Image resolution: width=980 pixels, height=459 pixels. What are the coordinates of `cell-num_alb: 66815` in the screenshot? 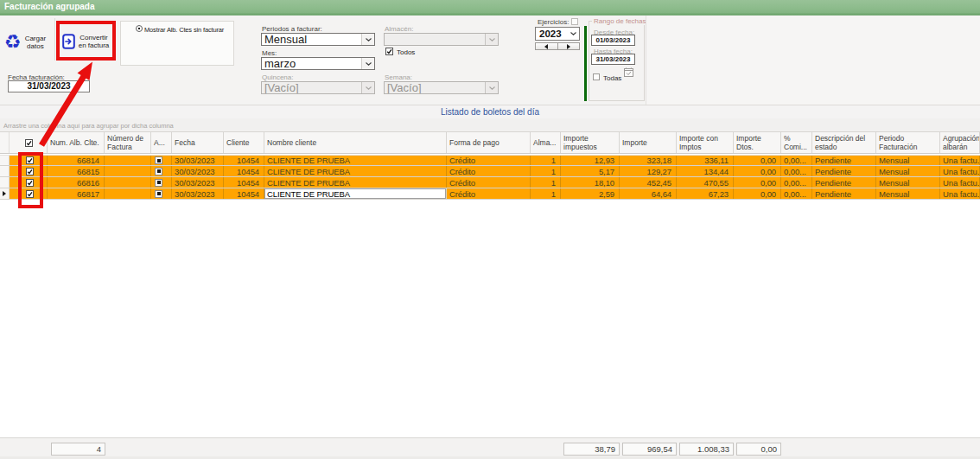 It's located at (76, 171).